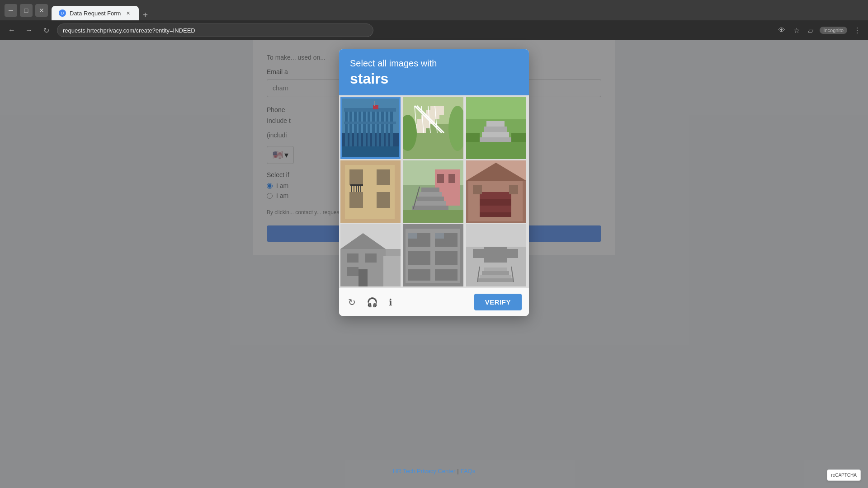  What do you see at coordinates (95, 14) in the screenshot?
I see `tab-title: Data Request Form` at bounding box center [95, 14].